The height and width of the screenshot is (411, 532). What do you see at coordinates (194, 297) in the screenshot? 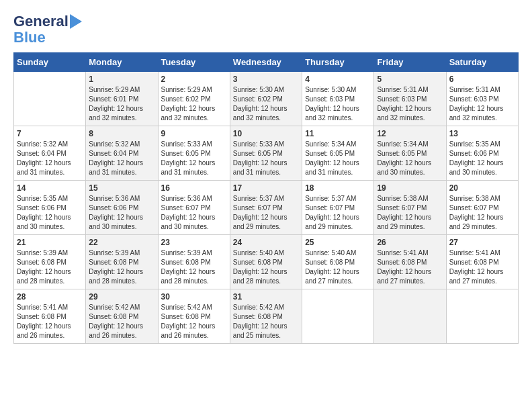
I see `day-number: 30` at bounding box center [194, 297].